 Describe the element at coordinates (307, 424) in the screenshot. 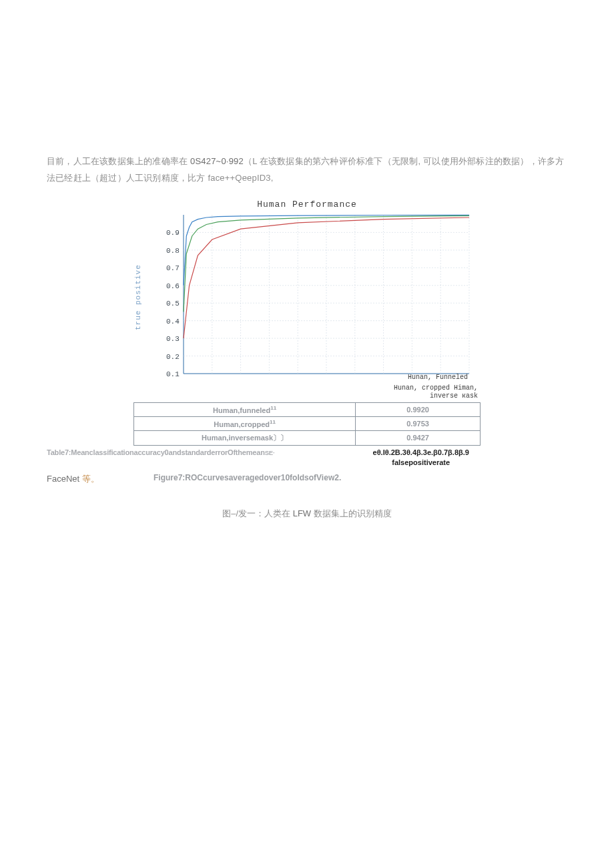

I see `table-row: Human,cropped11 0.9753` at that location.